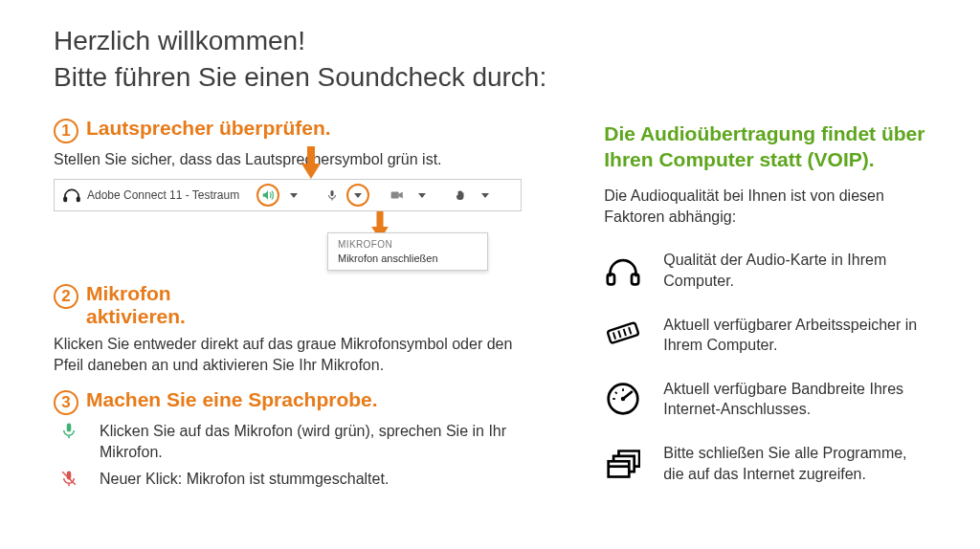 Image resolution: width=980 pixels, height=549 pixels. What do you see at coordinates (794, 335) in the screenshot?
I see `factor2-text: Aktuell verfügbarer Arbeitsspeicher in I…` at bounding box center [794, 335].